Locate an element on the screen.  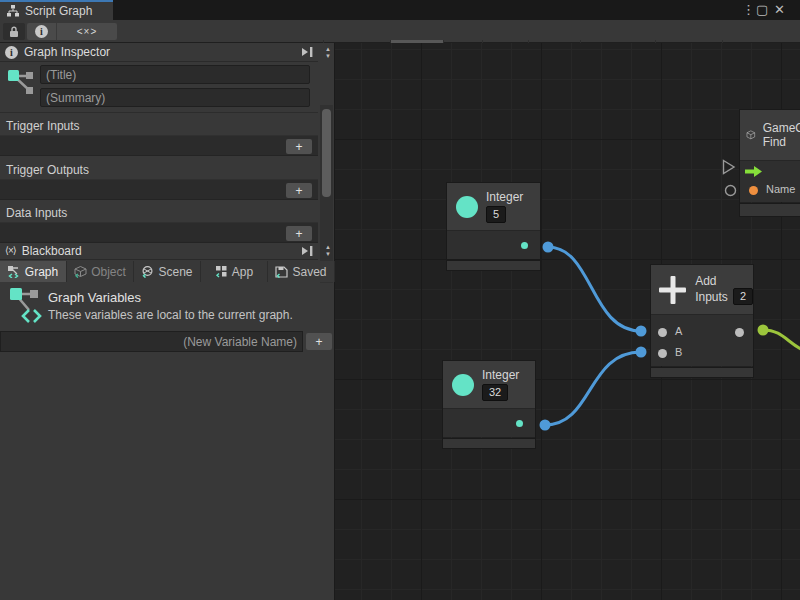
graph-summary-placeholder: (Summary) is located at coordinates (76, 98).